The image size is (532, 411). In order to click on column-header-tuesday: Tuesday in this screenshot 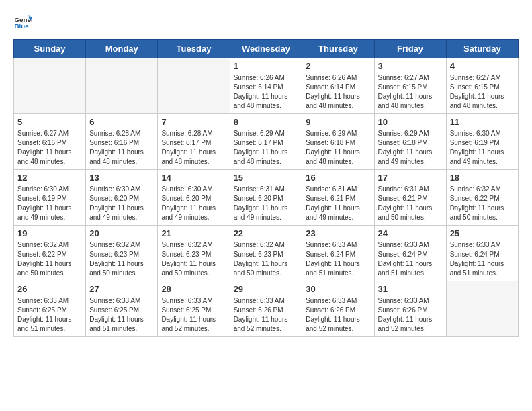, I will do `click(193, 49)`.